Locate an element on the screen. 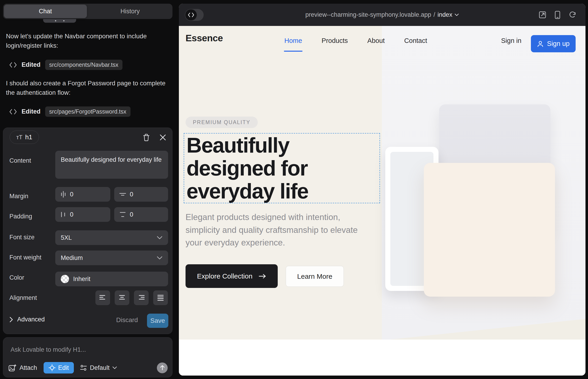  hero-image-card-front is located at coordinates (490, 230).